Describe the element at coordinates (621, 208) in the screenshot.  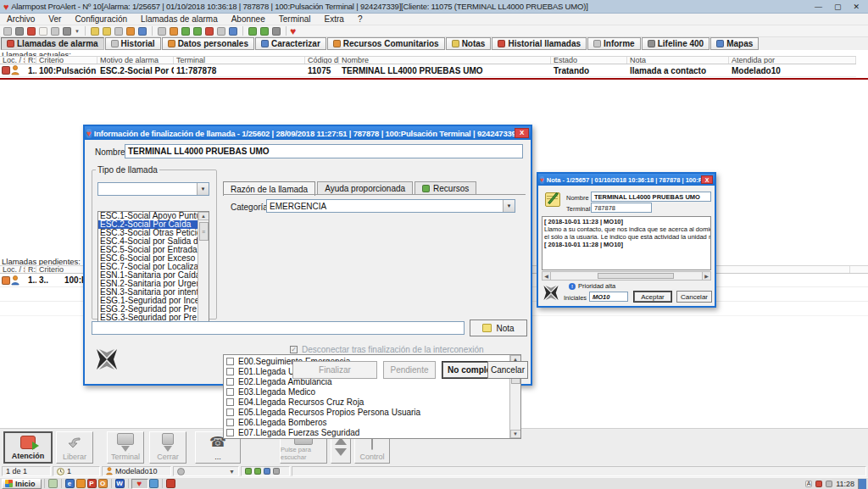
I see `nota-terminal-input: 787878` at that location.